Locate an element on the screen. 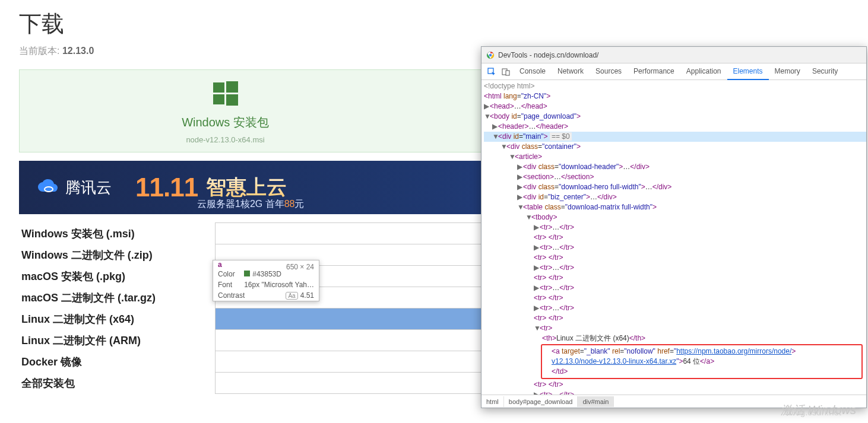 The image size is (868, 423). row-name: Windows 安装包 (.msi) is located at coordinates (117, 234).